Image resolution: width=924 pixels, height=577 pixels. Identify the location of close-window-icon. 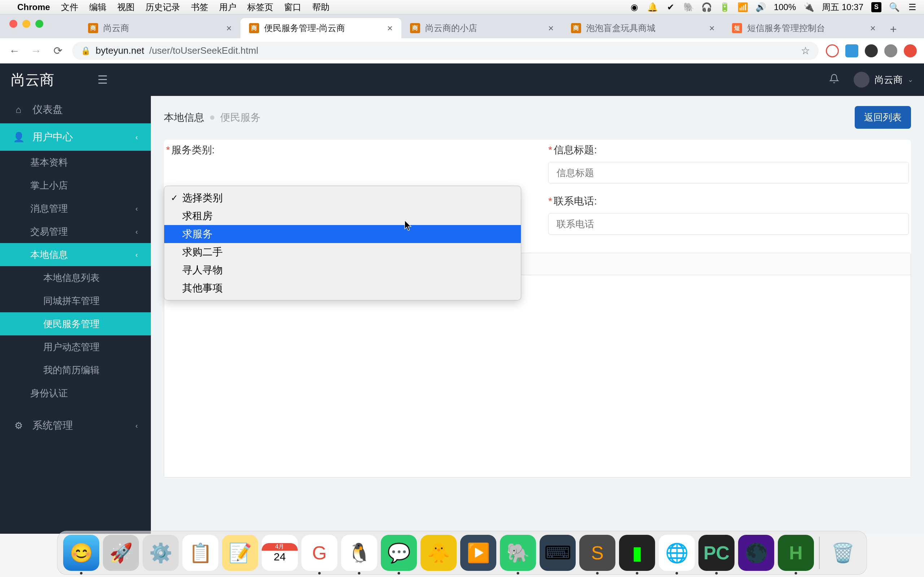
(13, 24).